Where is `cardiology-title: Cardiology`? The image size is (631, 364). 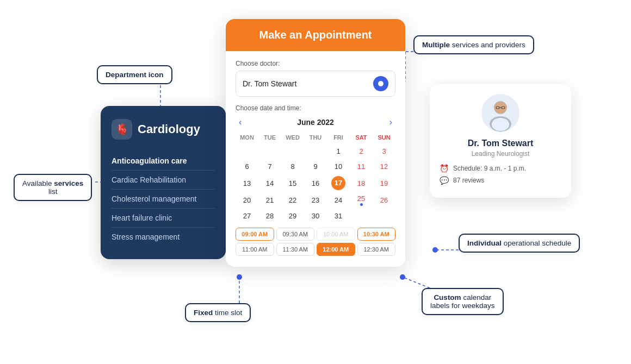
cardiology-title: Cardiology is located at coordinates (169, 129).